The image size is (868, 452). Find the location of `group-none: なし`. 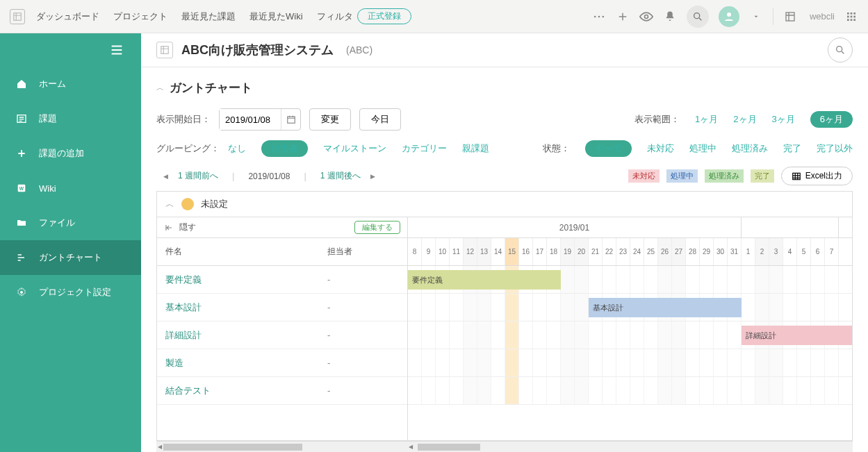

group-none: なし is located at coordinates (237, 149).